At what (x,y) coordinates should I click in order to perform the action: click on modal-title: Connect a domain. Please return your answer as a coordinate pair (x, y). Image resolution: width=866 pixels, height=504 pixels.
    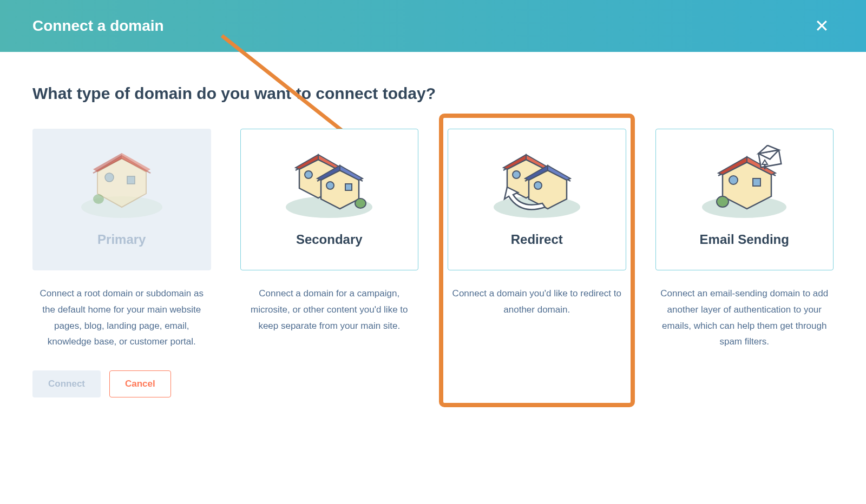
    Looking at the image, I should click on (99, 26).